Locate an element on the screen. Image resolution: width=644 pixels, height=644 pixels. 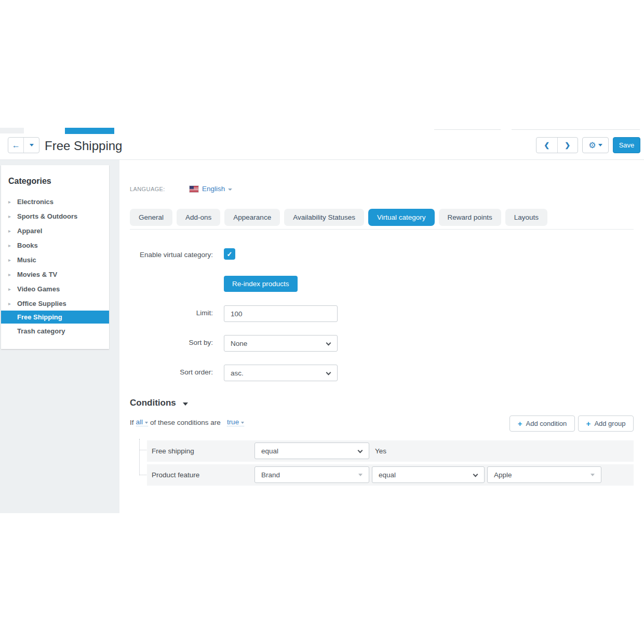
sidebar-item-music: ▸ Music is located at coordinates (55, 260).